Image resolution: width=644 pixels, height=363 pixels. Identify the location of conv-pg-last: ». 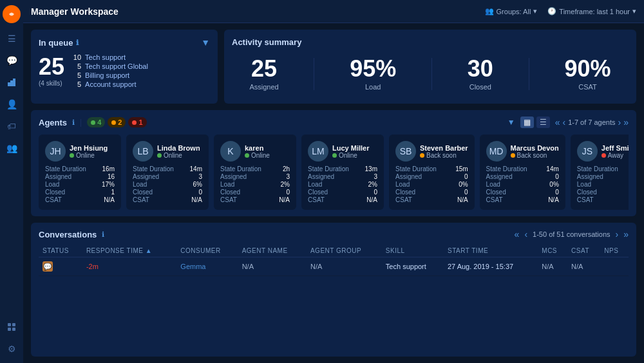
(626, 234).